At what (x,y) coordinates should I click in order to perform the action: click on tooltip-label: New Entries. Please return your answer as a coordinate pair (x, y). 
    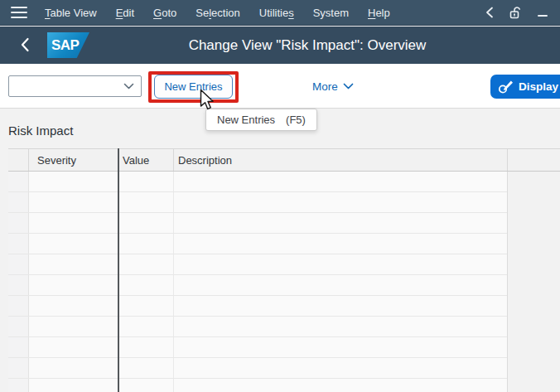
    Looking at the image, I should click on (246, 119).